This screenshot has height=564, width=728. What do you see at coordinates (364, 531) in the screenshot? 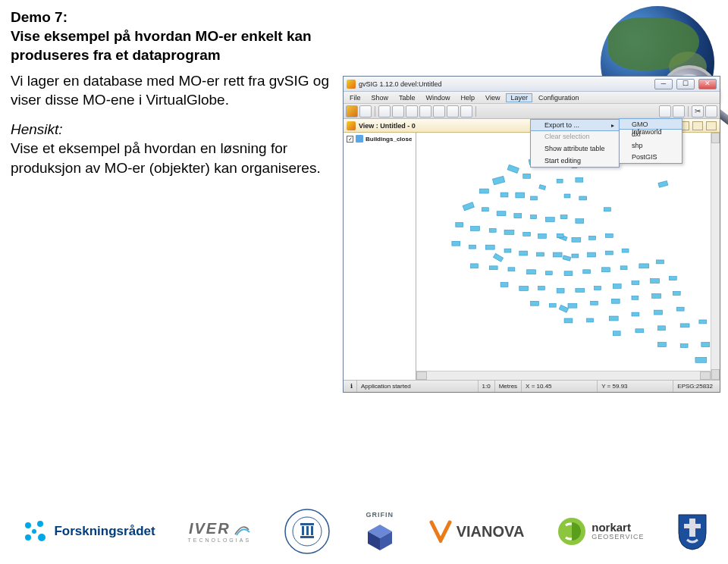
I see `footer-logos: Forskningsrådet IVER TECNOLOGIAS` at bounding box center [364, 531].